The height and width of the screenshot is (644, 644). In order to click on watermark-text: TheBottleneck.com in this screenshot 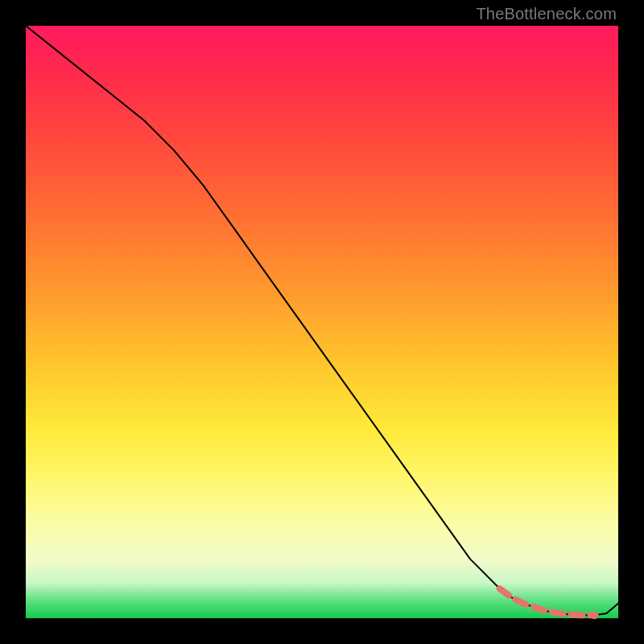, I will do `click(546, 14)`.